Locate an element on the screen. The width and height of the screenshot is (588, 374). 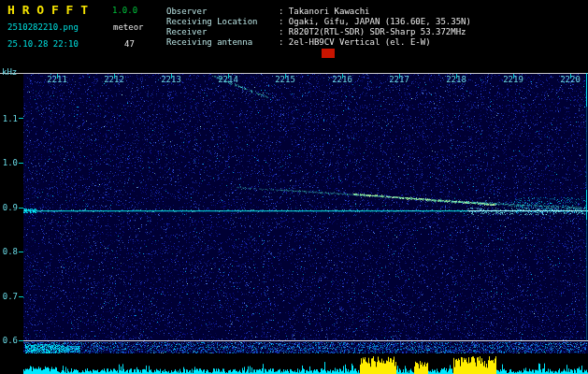
x-tick-label: 2218 is located at coordinates (456, 79).